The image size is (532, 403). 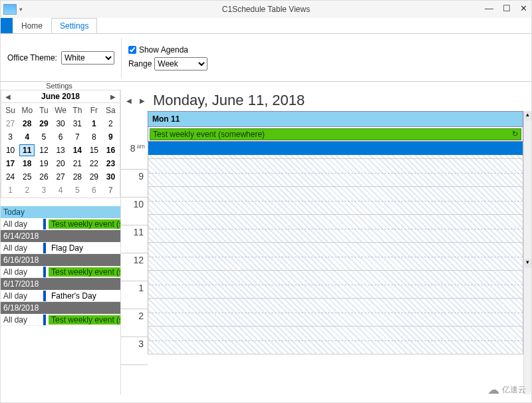 I want to click on calendar-day: 12, so click(x=44, y=150).